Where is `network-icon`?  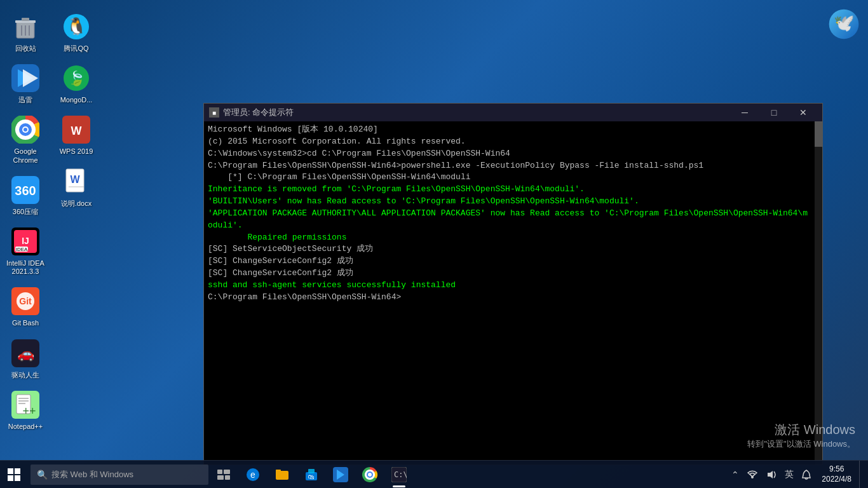 network-icon is located at coordinates (752, 475).